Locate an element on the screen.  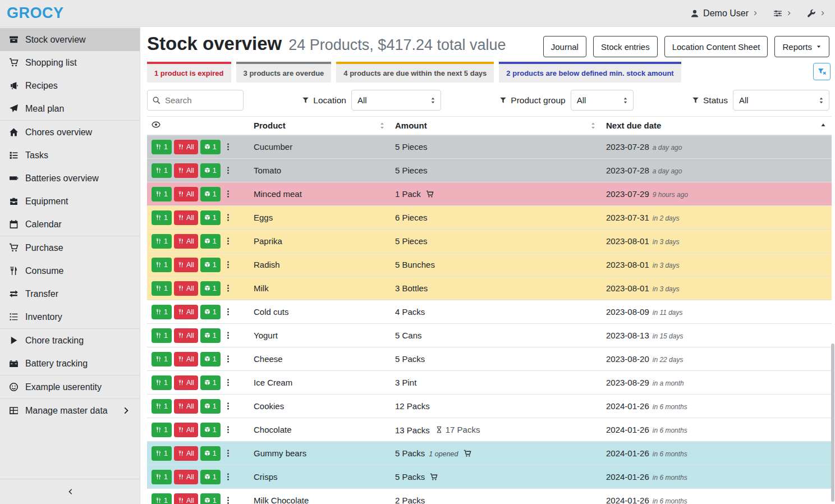
product-group-select: All is located at coordinates (602, 100).